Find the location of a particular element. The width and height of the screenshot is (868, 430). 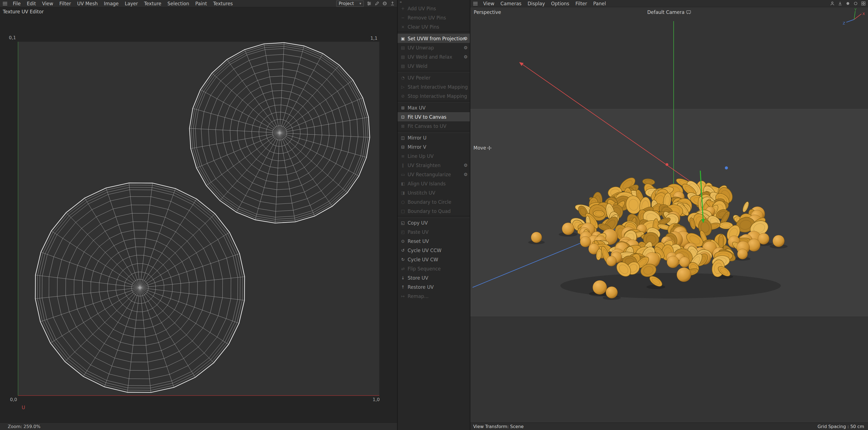

align-uv-islands-icon: ◧ is located at coordinates (403, 183).